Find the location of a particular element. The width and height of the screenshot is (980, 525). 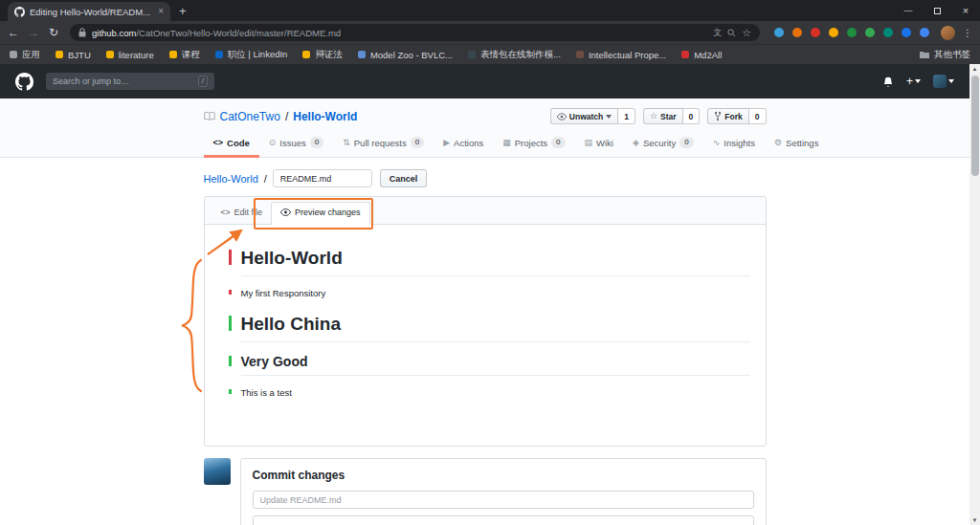

maximize-icon is located at coordinates (937, 11).